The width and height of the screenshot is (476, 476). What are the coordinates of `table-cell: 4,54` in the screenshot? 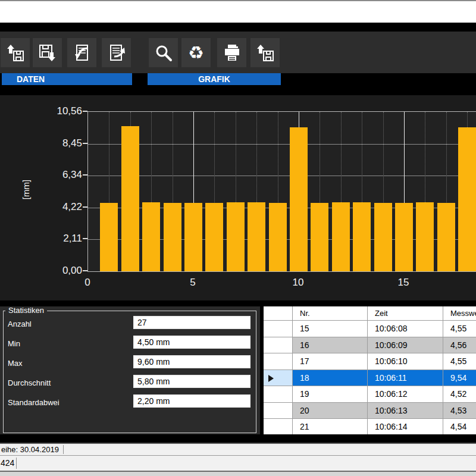 It's located at (459, 427).